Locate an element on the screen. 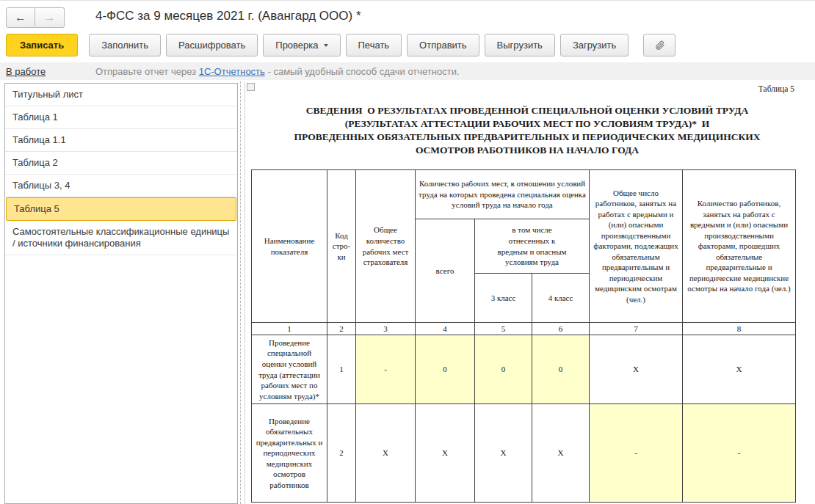  row1-col4-input: 0 is located at coordinates (445, 370).